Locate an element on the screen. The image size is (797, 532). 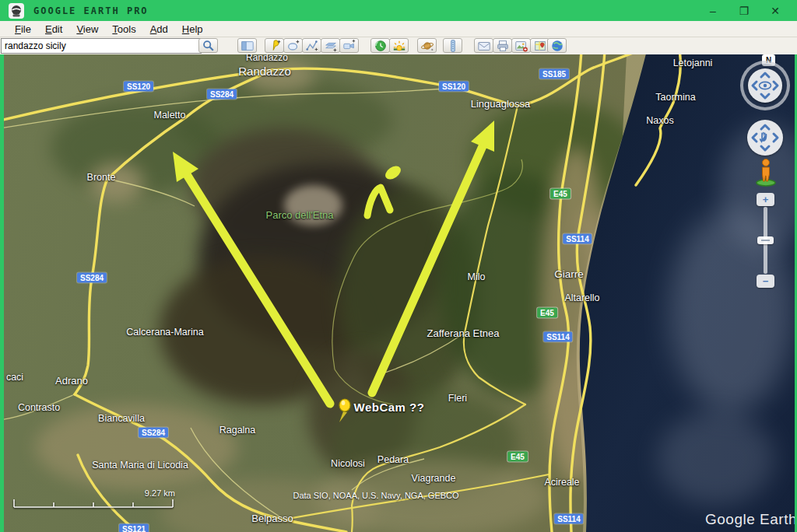
search-button is located at coordinates (209, 45).